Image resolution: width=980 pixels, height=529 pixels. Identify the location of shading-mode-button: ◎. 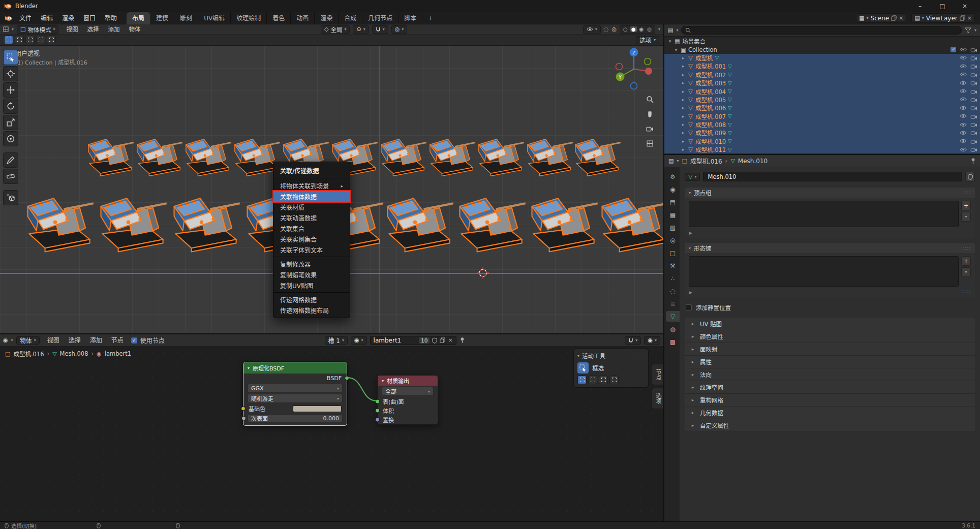
(650, 29).